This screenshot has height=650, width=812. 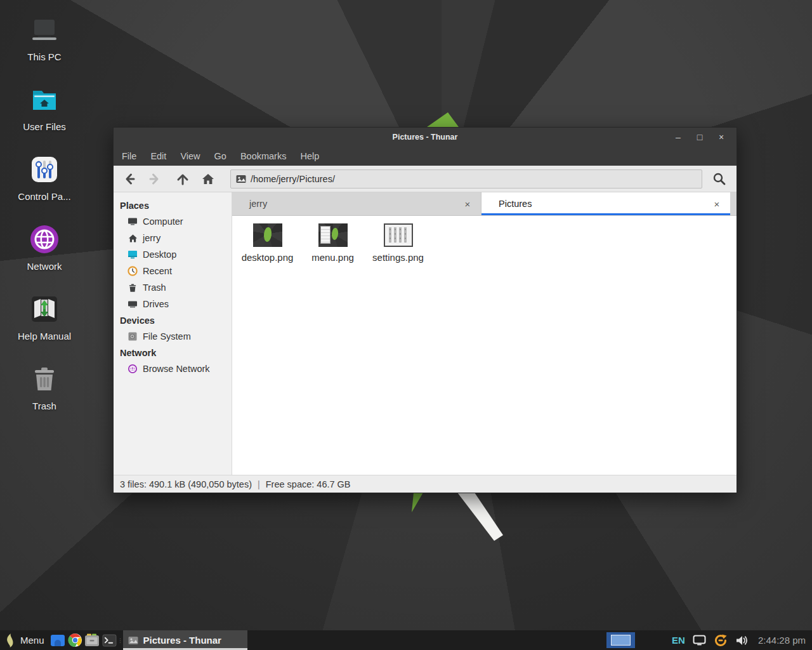 I want to click on menu-go: Go, so click(x=221, y=156).